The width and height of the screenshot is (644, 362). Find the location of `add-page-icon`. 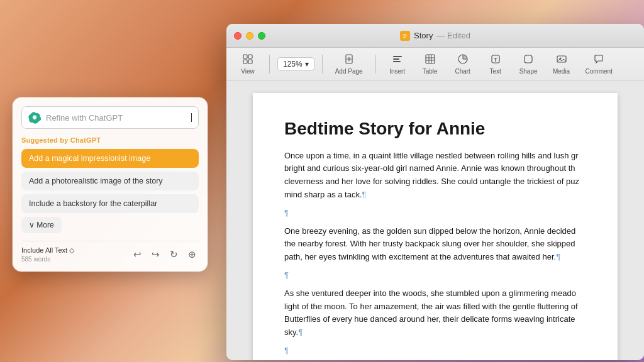

add-page-icon is located at coordinates (349, 60).